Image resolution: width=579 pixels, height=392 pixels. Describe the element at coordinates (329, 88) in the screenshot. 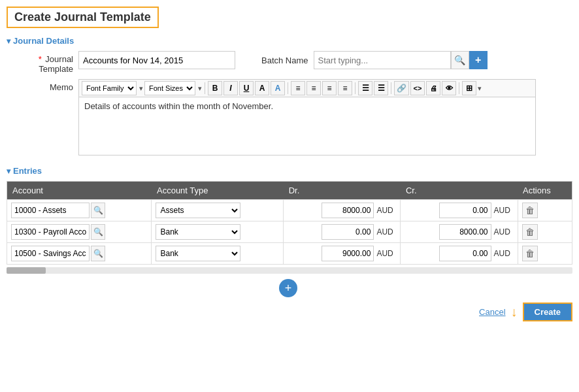

I see `align-right-button: ≡` at that location.